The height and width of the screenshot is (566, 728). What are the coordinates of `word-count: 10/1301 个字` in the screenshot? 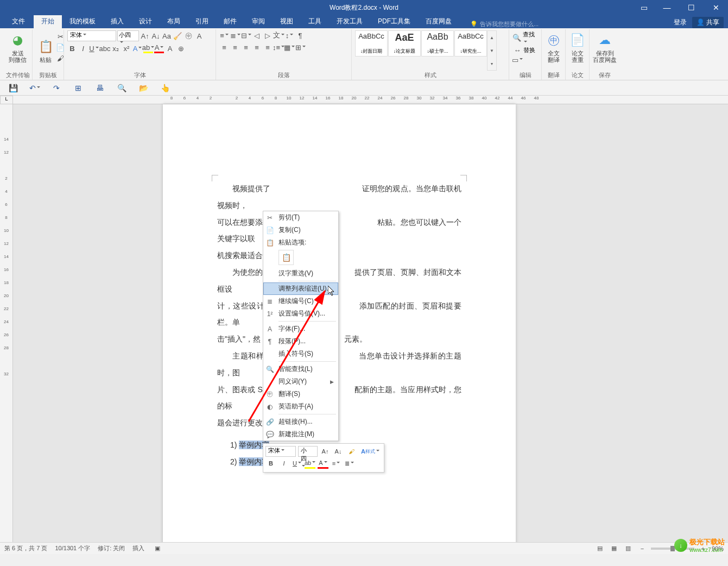 It's located at (73, 549).